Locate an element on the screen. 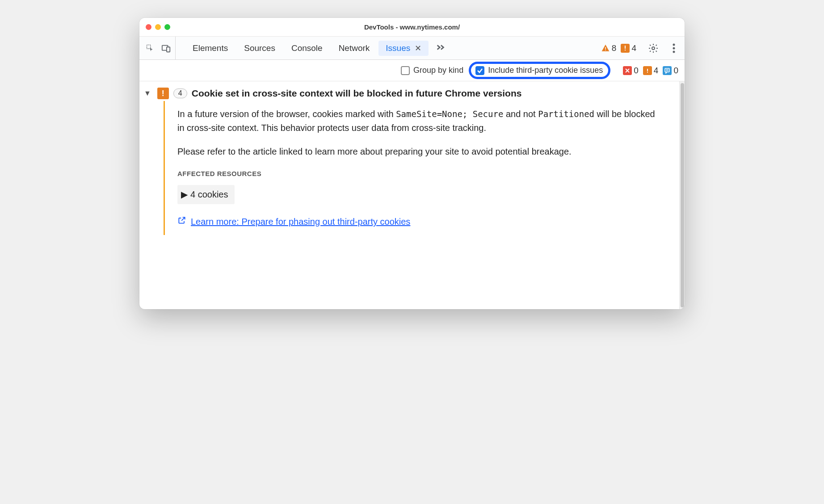 The height and width of the screenshot is (504, 824). cookies-count-label: 4 cookies is located at coordinates (209, 195).